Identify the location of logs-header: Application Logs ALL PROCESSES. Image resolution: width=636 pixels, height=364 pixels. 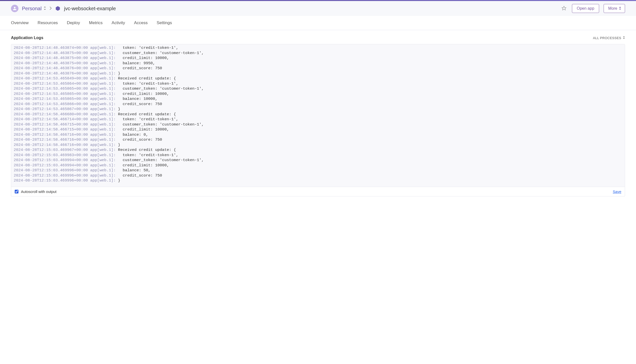
(318, 36).